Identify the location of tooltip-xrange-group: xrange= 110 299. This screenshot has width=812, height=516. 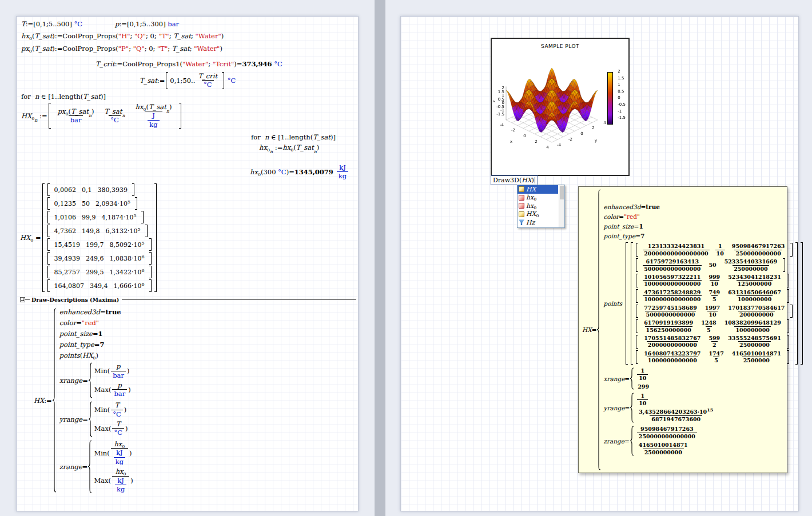
(626, 378).